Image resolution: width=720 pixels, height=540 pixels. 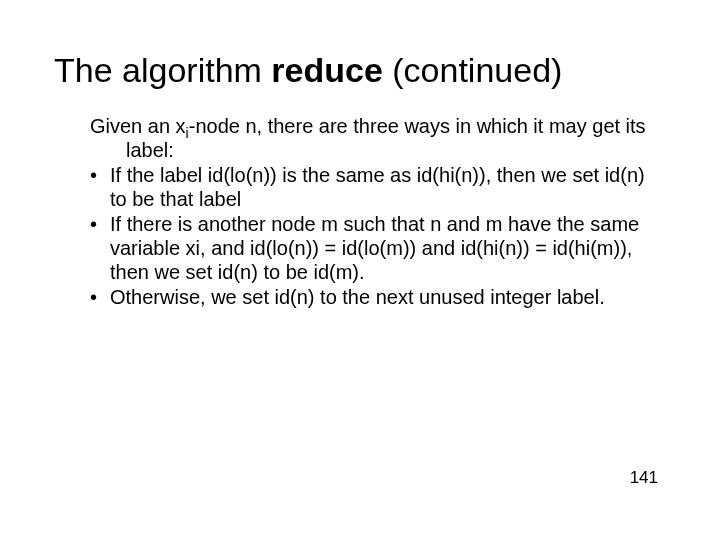 I want to click on list-item: • Otherwise, we set id(n) to the next un…, so click(x=374, y=298).